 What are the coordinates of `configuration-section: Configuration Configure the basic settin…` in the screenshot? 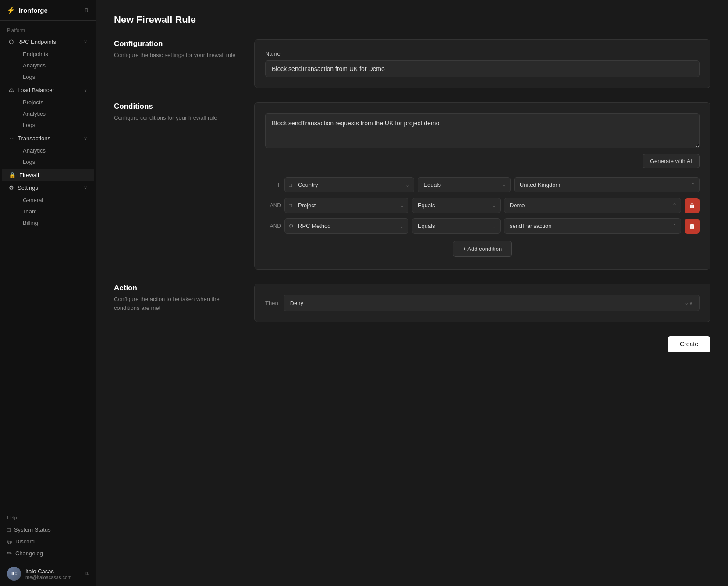 It's located at (412, 64).